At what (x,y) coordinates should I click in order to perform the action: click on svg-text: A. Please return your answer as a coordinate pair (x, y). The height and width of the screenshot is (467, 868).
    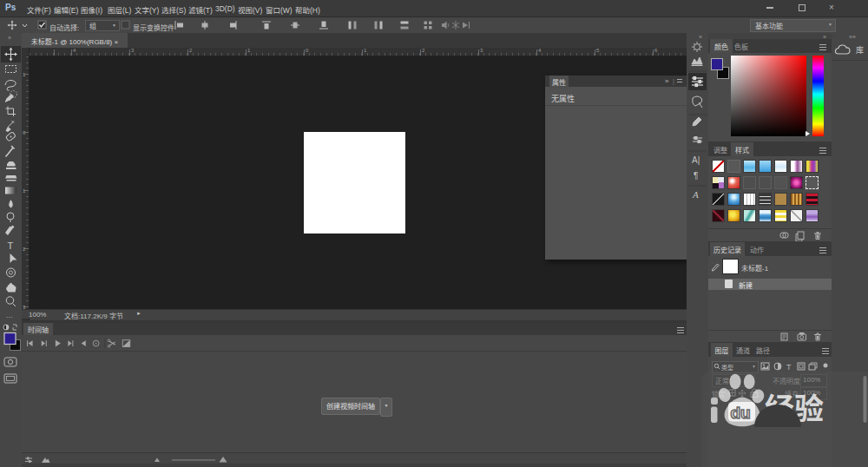
    Looking at the image, I should click on (695, 194).